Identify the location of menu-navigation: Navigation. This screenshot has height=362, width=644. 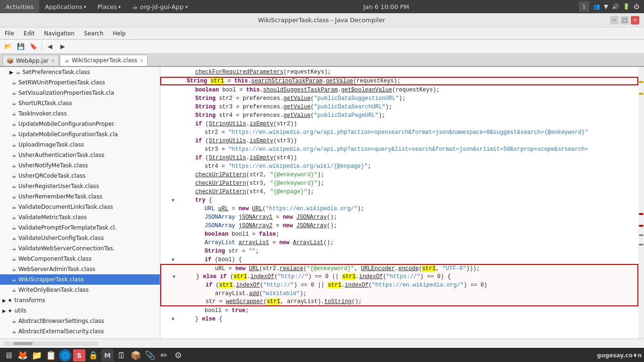
(59, 33).